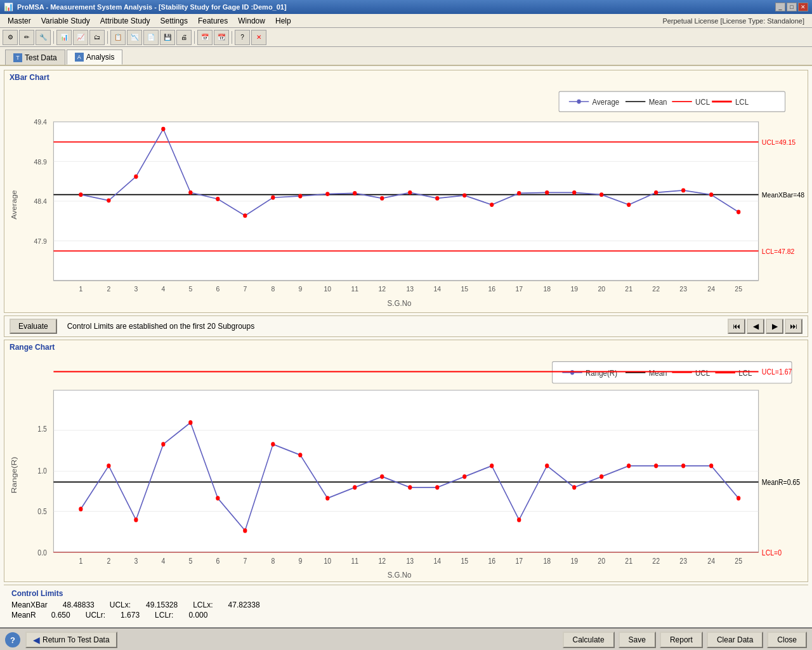 This screenshot has height=650, width=812. What do you see at coordinates (681, 640) in the screenshot?
I see `report-button: Report` at bounding box center [681, 640].